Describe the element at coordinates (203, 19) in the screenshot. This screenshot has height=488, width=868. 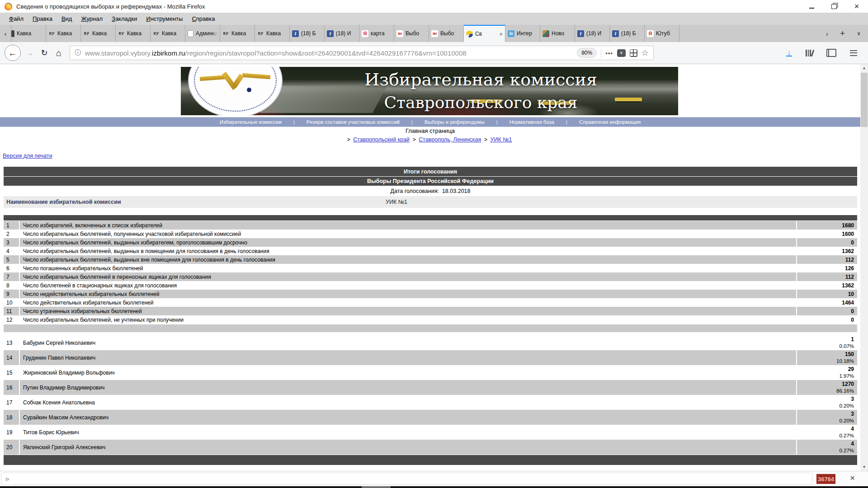
I see `menu-item: Справка` at that location.